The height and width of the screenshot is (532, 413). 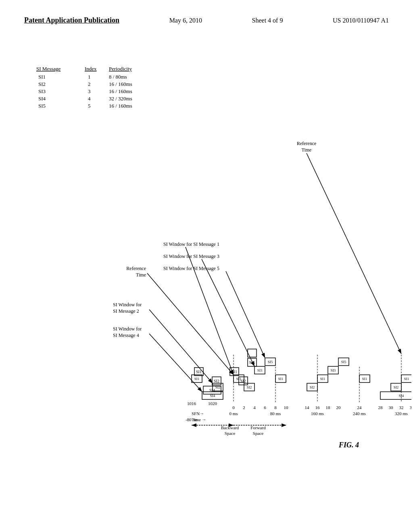 I want to click on svg-text: 0 ms, so click(x=233, y=414).